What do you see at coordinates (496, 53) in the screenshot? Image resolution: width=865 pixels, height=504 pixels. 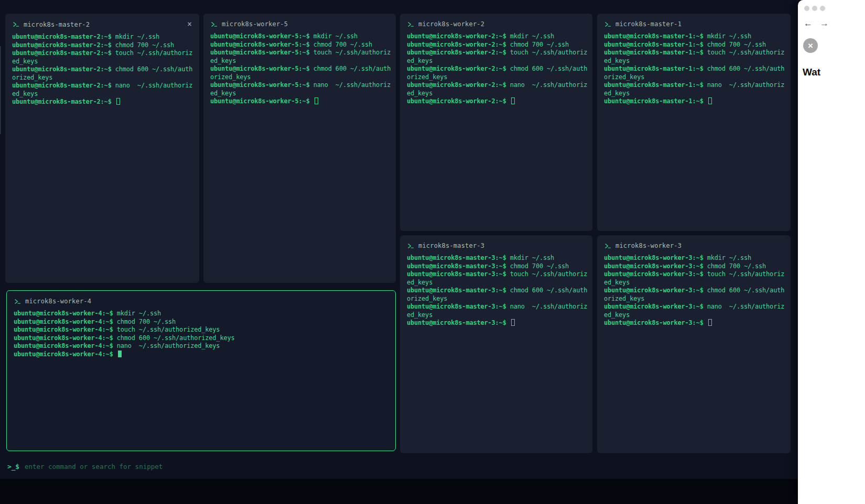 I see `terminal-line: ubuntu@microk8s-worker-2:~$ touch ~/.ssh…` at bounding box center [496, 53].